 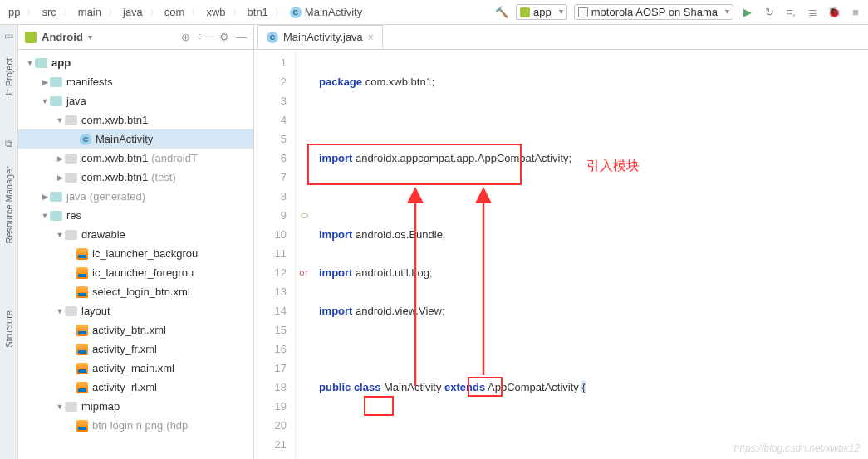 I want to click on structure-tool-label: Structure, so click(x=9, y=329).